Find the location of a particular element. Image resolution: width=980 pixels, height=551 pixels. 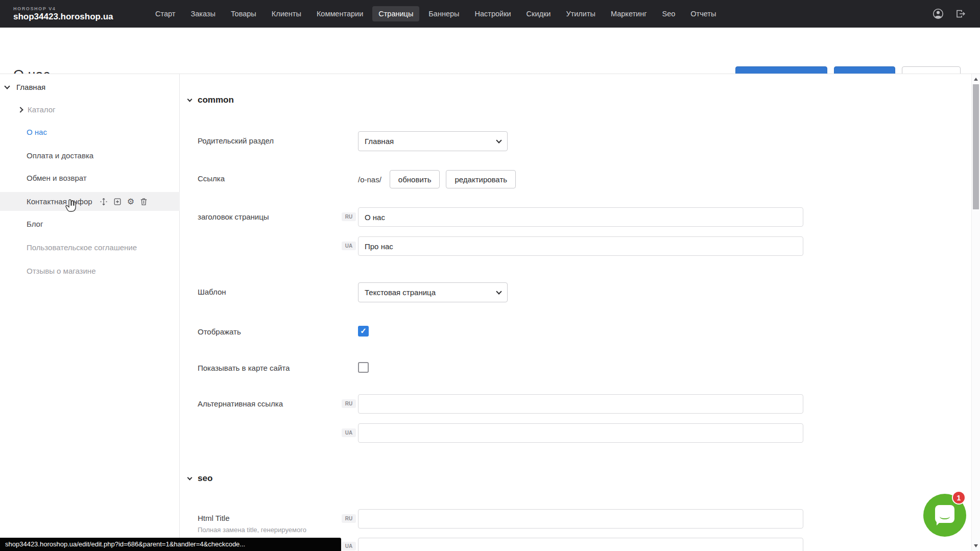

parent-section-value: Главная is located at coordinates (379, 141).